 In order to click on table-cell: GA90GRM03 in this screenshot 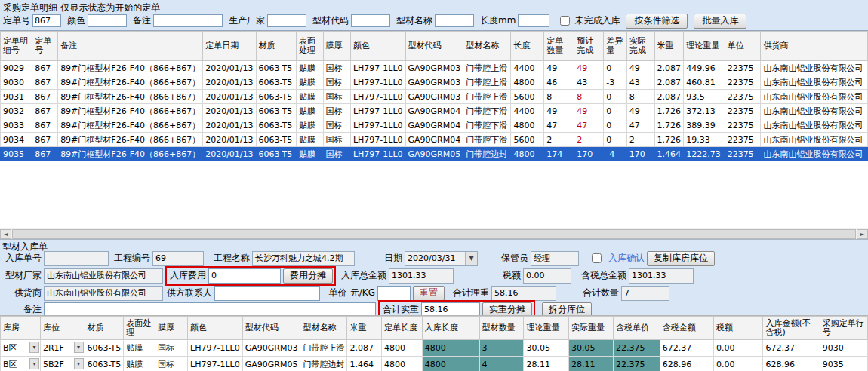, I will do `click(435, 68)`.